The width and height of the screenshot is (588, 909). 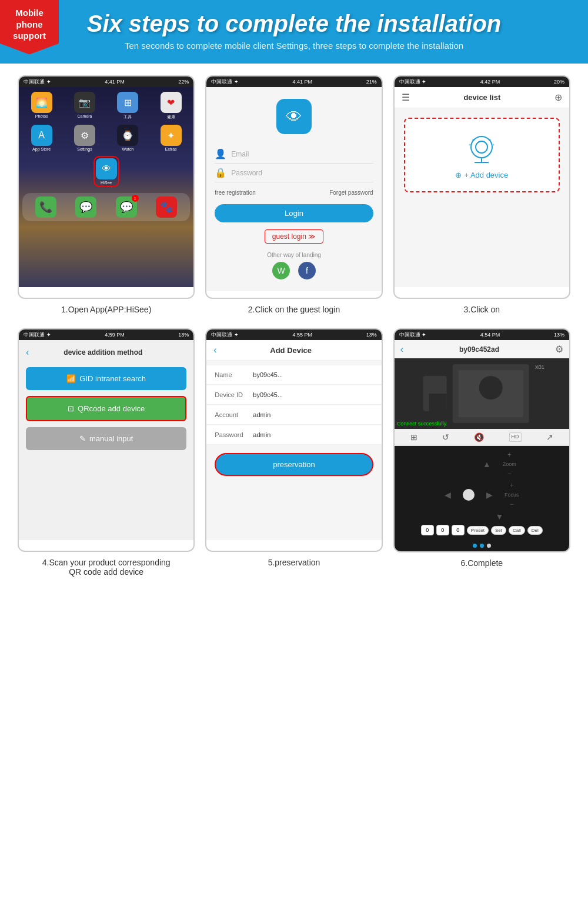 What do you see at coordinates (482, 187) in the screenshot?
I see `device-list-screen: ☰ device list ⊕` at bounding box center [482, 187].